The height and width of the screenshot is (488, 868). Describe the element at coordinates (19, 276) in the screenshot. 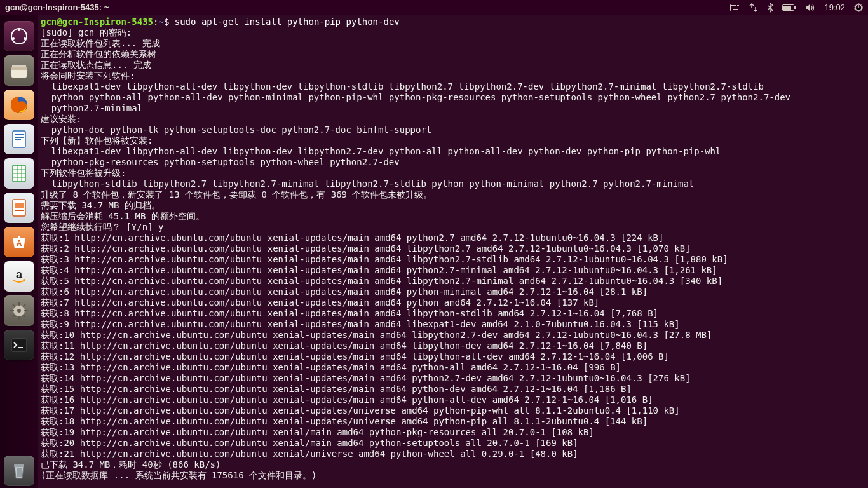

I see `amazon-icon: a` at that location.